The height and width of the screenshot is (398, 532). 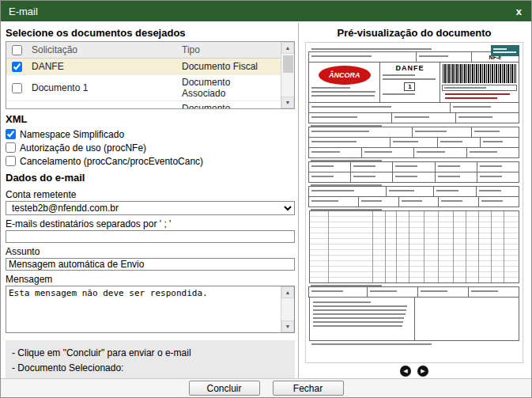 What do you see at coordinates (150, 161) in the screenshot?
I see `xml-option-cancelamento: Cancelamento (procCanc/procEventoCanc)` at bounding box center [150, 161].